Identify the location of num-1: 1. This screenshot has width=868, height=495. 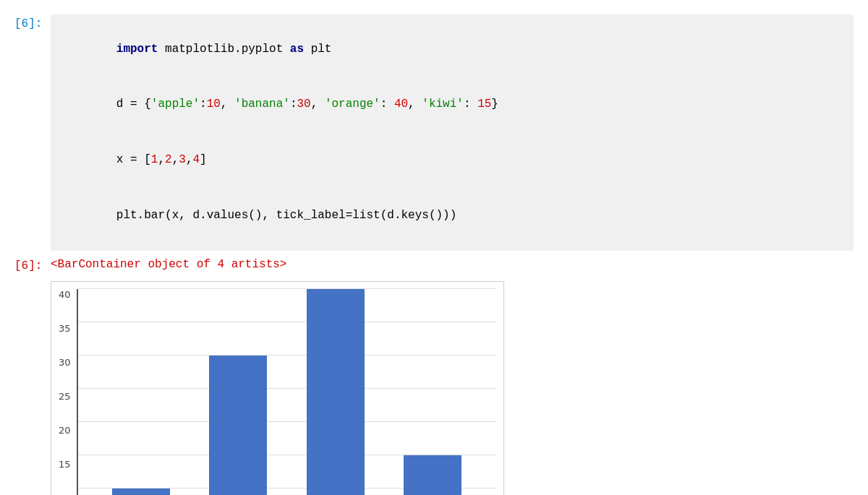
(155, 160).